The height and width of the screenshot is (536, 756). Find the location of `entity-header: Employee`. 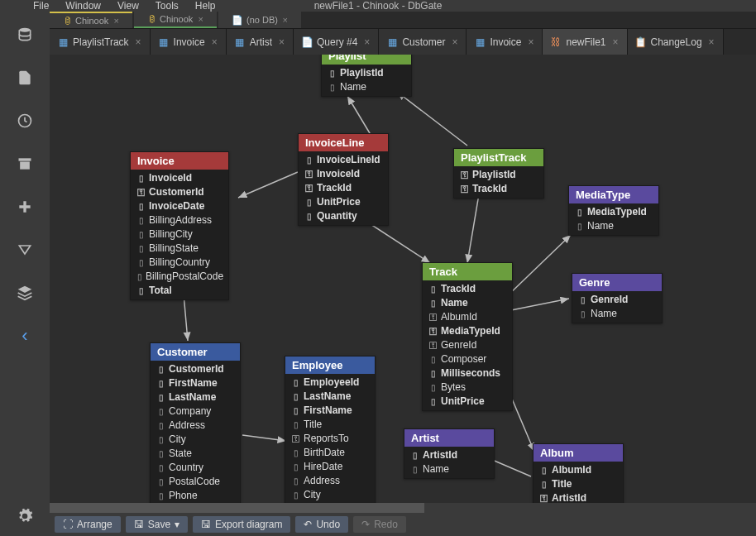

entity-header: Employee is located at coordinates (330, 366).